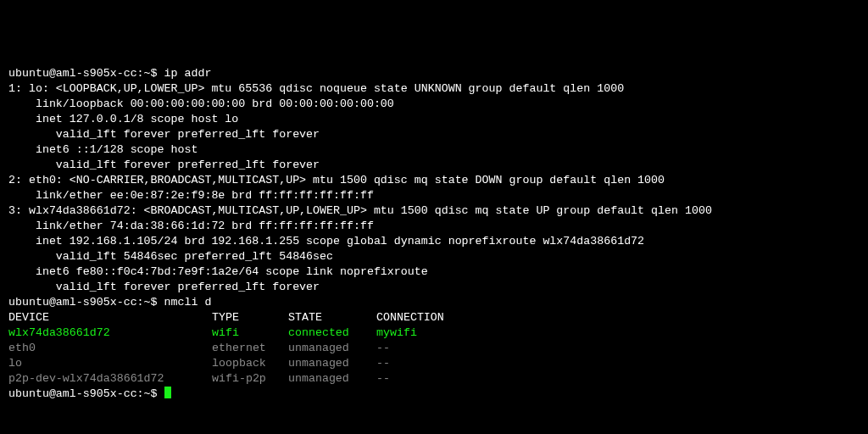 The height and width of the screenshot is (434, 868). What do you see at coordinates (199, 378) in the screenshot?
I see `table-row: p2p-dev-wlx74da38661d72wifi-p2punmanaged…` at bounding box center [199, 378].